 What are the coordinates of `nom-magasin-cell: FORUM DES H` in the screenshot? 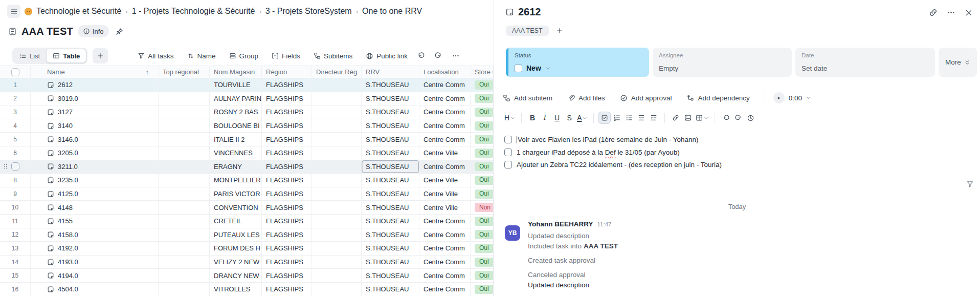 It's located at (236, 248).